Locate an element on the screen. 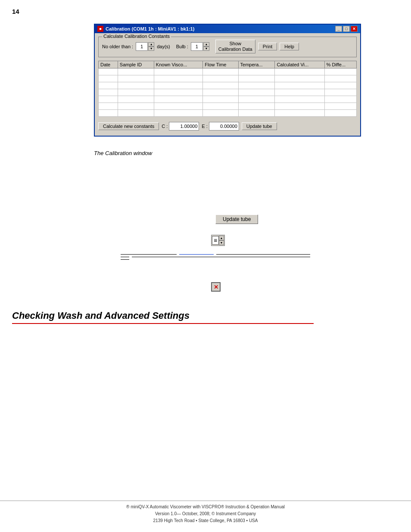 The width and height of the screenshot is (411, 532). titlebar-controls: _ □ ✕ is located at coordinates (346, 29).